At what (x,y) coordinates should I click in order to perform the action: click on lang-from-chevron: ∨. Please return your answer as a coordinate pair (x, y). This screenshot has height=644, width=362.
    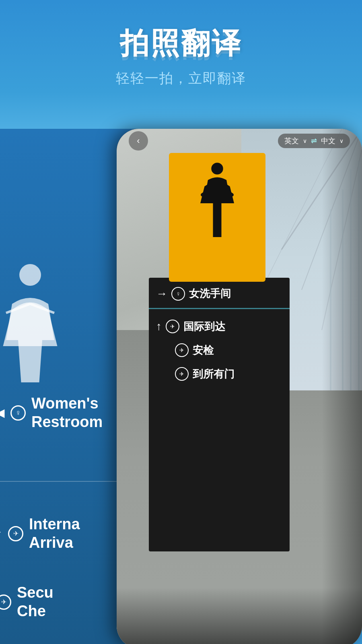
    Looking at the image, I should click on (305, 141).